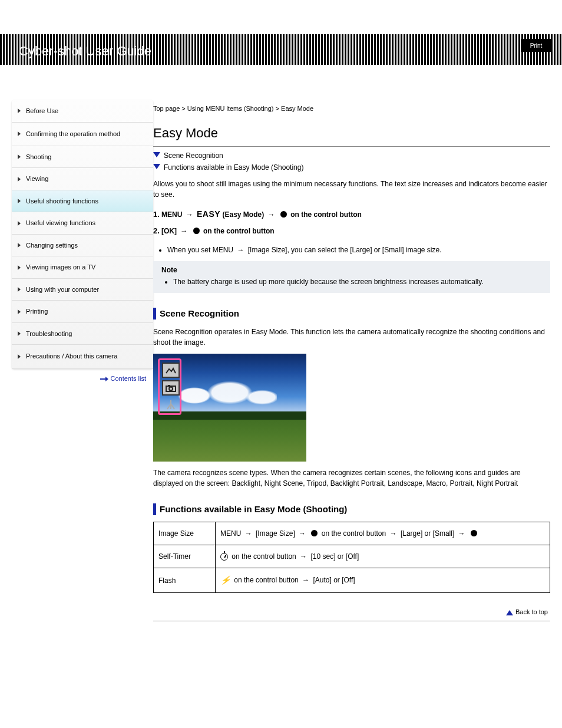  What do you see at coordinates (170, 387) in the screenshot?
I see `icon-panel-highlight` at bounding box center [170, 387].